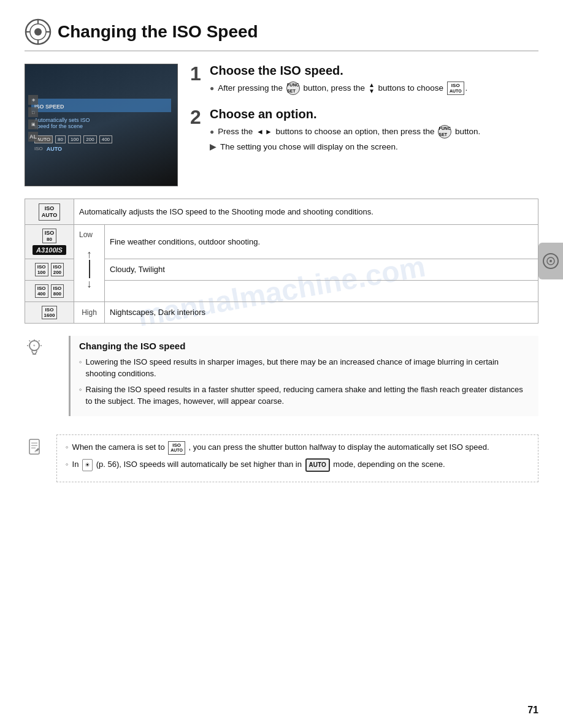 The width and height of the screenshot is (563, 728). Describe the element at coordinates (374, 147) in the screenshot. I see `step-2-bullet-2: ▶ The setting you chose will display on …` at that location.